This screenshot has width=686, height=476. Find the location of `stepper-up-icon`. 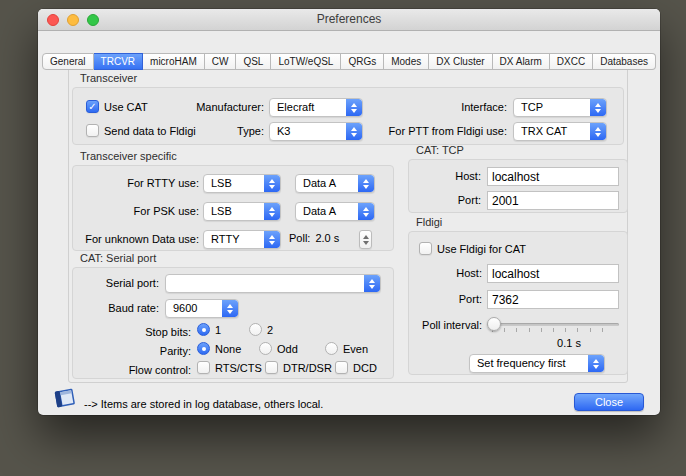

stepper-up-icon is located at coordinates (366, 237).